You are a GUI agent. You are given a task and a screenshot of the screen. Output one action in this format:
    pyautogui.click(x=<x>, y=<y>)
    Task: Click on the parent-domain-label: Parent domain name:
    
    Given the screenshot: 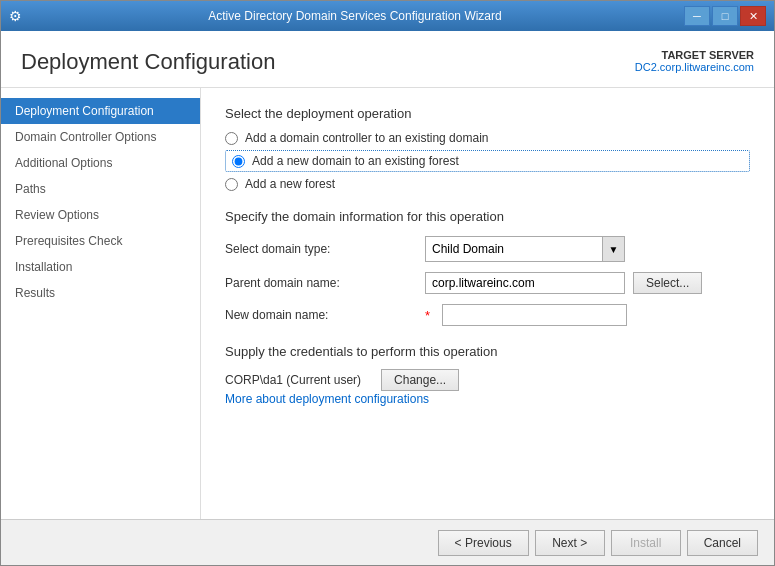 What is the action you would take?
    pyautogui.click(x=325, y=283)
    